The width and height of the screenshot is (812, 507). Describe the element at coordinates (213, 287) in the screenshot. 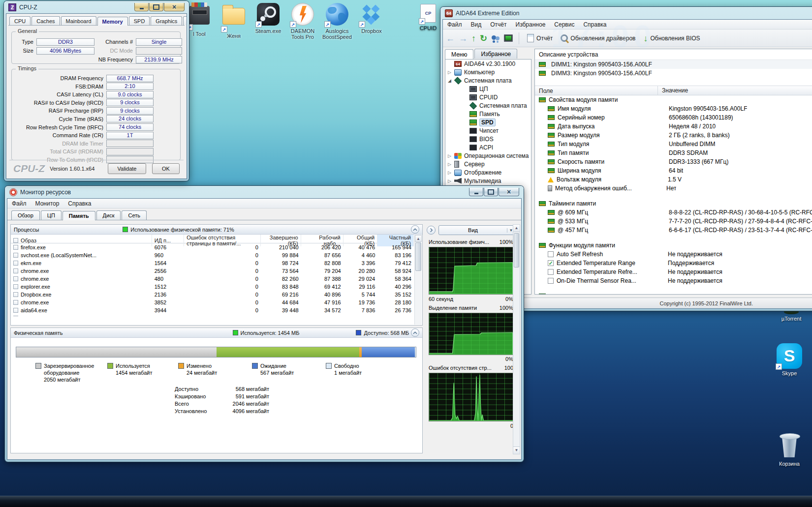

I see `process-row: explorer.exe 1512 0 83 848 69 412 29 116…` at that location.